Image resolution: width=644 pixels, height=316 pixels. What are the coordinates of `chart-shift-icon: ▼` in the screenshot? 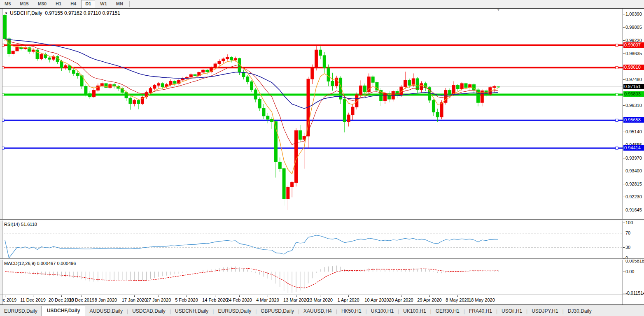 It's located at (498, 10).